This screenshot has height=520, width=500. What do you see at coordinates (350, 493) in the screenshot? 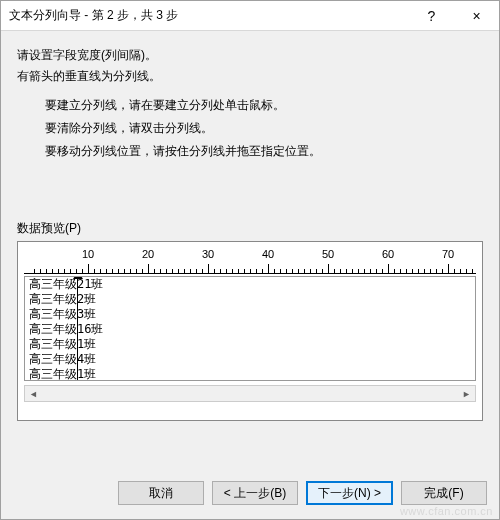
I see `next-button: 下一步(N) >` at bounding box center [350, 493].